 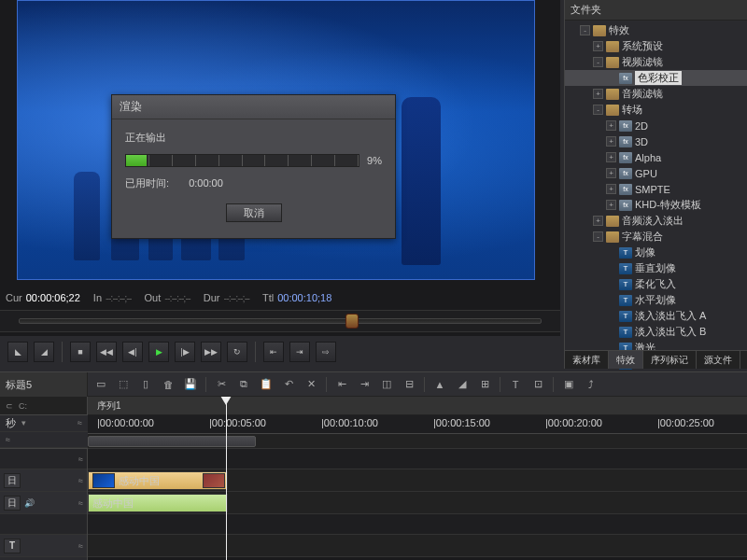 What do you see at coordinates (133, 352) in the screenshot?
I see `step-back-button: ◀|` at bounding box center [133, 352].